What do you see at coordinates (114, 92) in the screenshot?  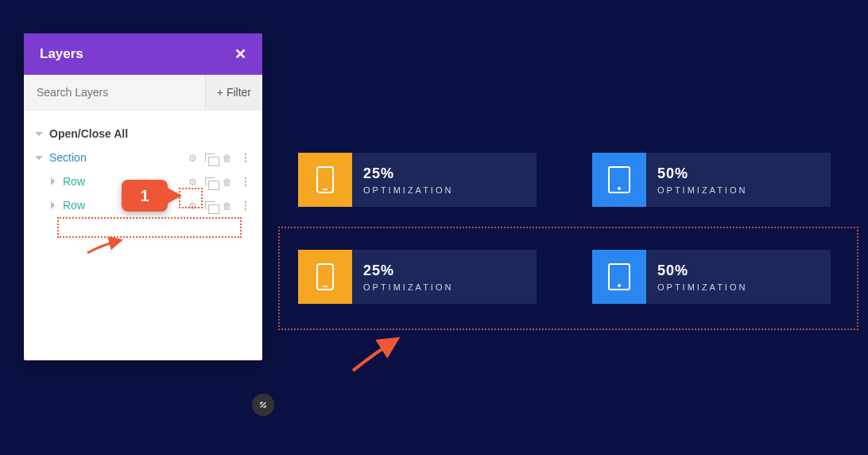 I see `search-input` at bounding box center [114, 92].